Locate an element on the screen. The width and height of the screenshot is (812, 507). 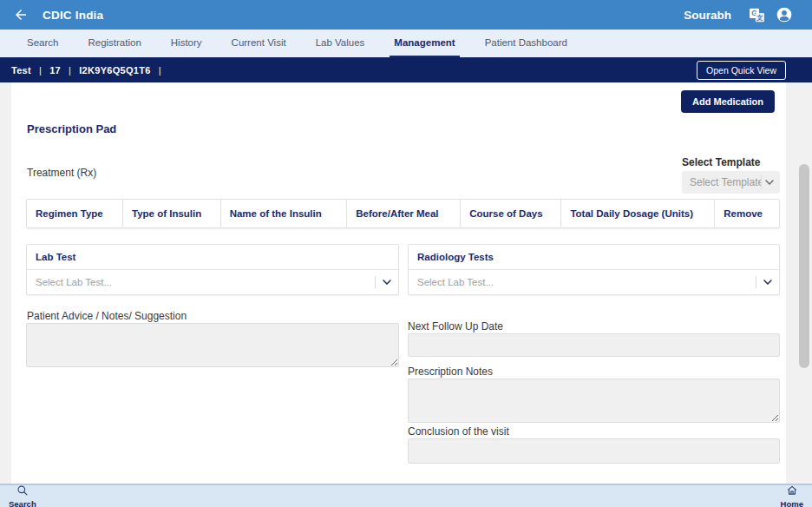
app-title: CDIC India is located at coordinates (73, 16).